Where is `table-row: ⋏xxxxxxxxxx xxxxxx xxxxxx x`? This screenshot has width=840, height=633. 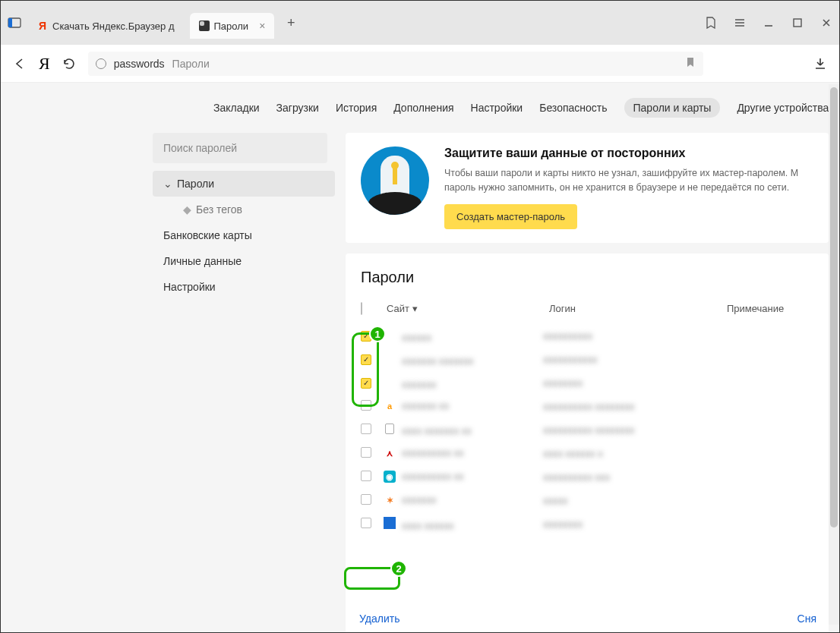 table-row: ⋏xxxxxxxxxx xxxxxx xxxxxx x is located at coordinates (593, 454).